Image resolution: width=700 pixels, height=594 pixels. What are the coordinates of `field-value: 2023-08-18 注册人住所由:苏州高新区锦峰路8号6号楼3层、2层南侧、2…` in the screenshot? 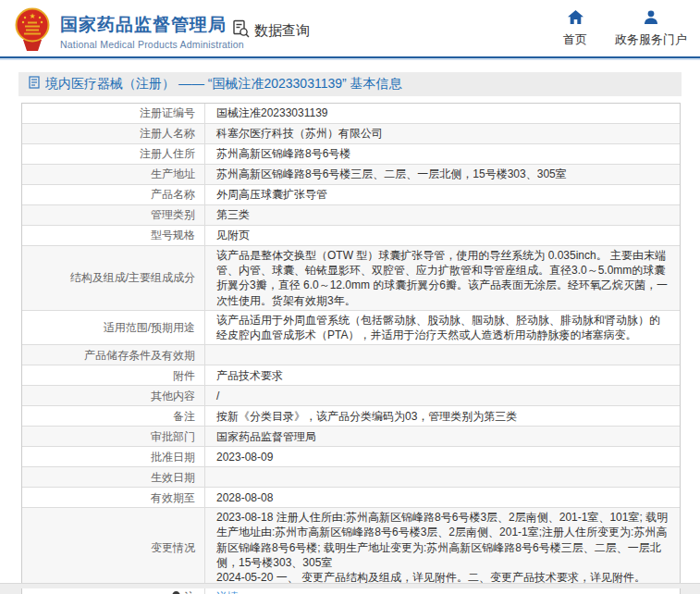 It's located at (442, 548).